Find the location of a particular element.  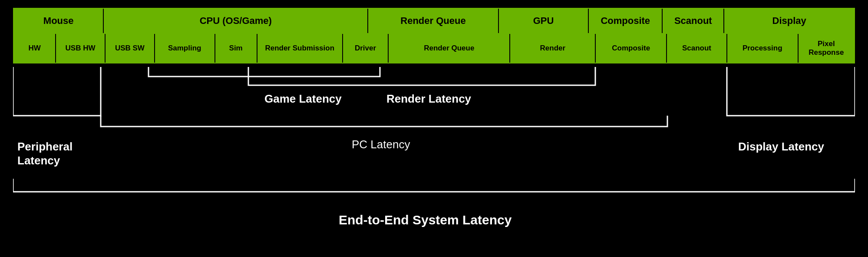

header-mouse: Mouse is located at coordinates (59, 21).